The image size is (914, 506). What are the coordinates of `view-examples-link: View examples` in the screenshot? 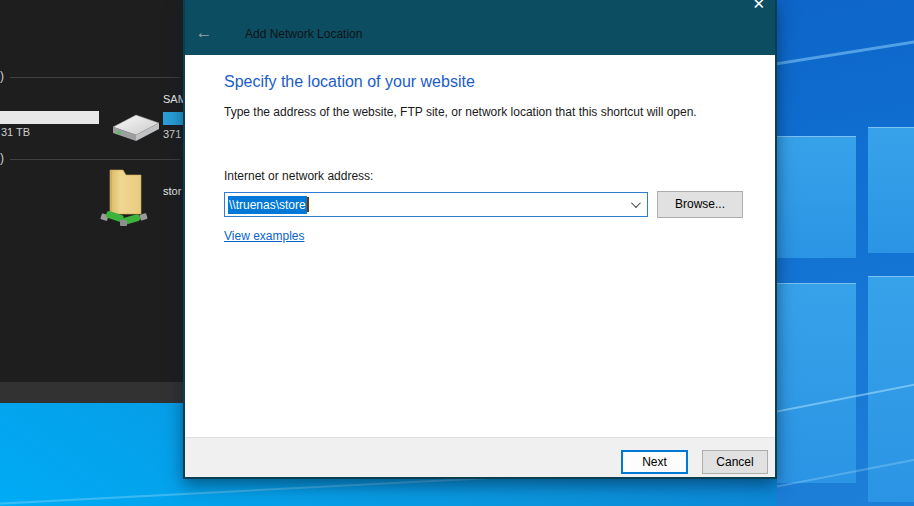 It's located at (264, 236).